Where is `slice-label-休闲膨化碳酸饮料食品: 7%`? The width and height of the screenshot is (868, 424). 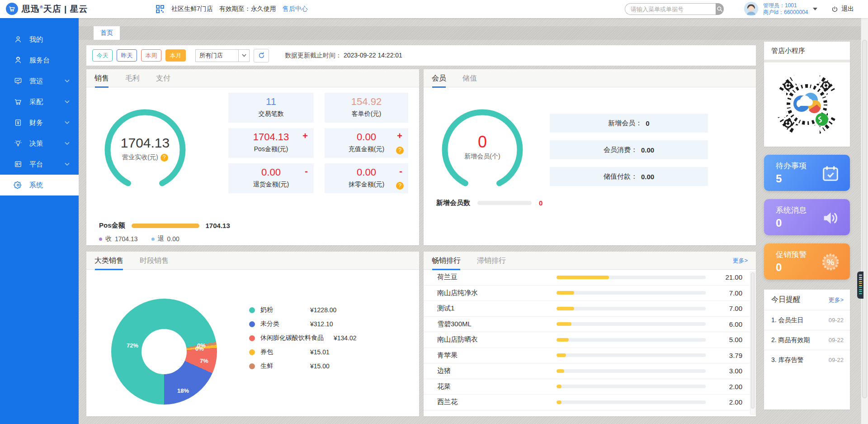 slice-label-休闲膨化碳酸饮料食品: 7% is located at coordinates (204, 361).